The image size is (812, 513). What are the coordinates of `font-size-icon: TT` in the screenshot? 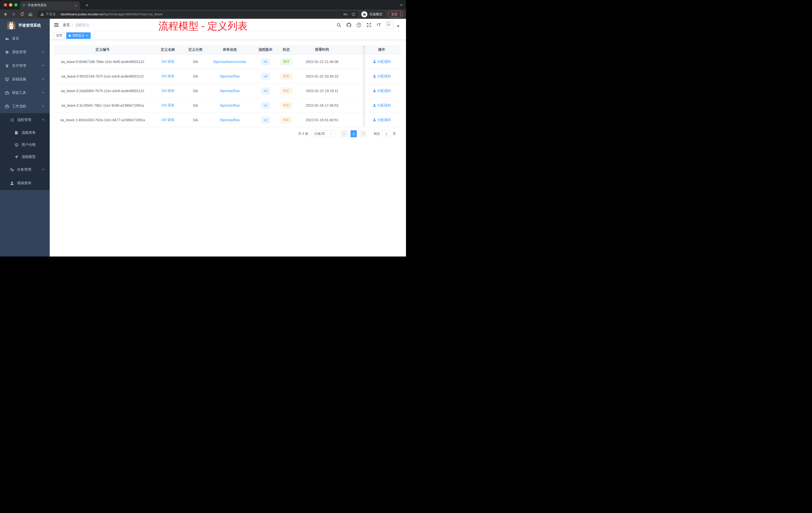 It's located at (379, 25).